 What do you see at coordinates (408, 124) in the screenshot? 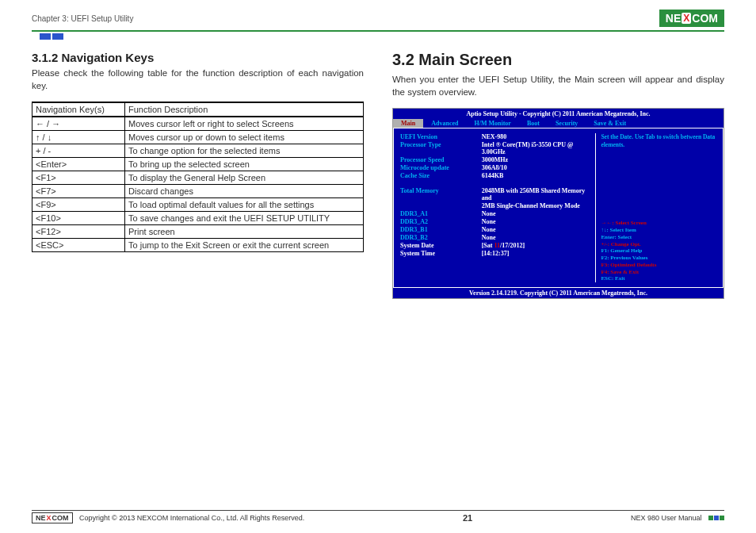
I see `bios-tab-main: Main` at bounding box center [408, 124].